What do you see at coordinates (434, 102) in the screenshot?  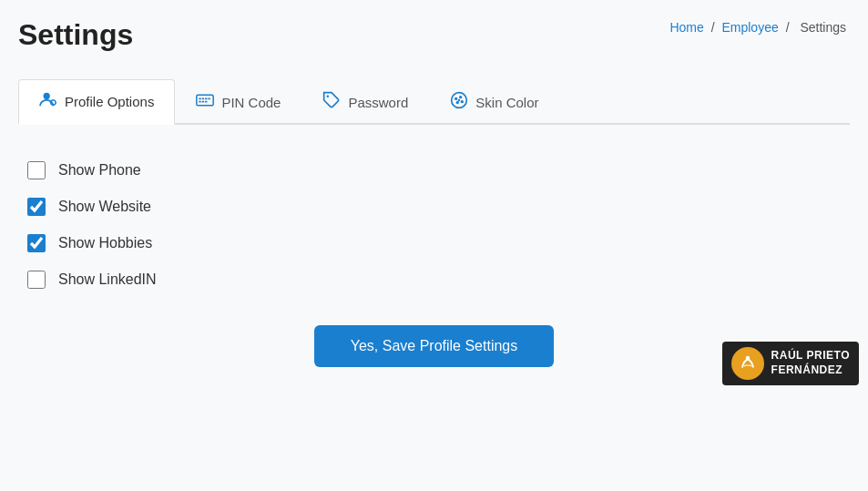 I see `tabs-container: Profile Options PIN Code` at bounding box center [434, 102].